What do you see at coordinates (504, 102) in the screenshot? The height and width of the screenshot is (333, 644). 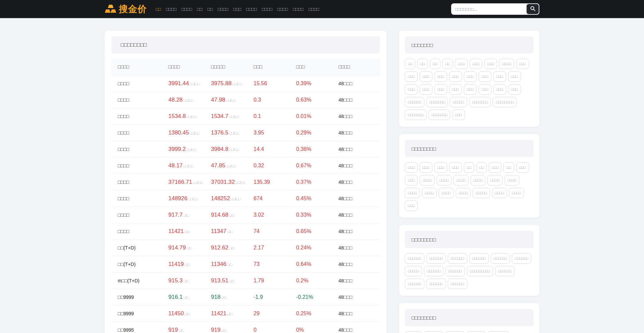 I see `tag-link: □□□□□□□□` at bounding box center [504, 102].